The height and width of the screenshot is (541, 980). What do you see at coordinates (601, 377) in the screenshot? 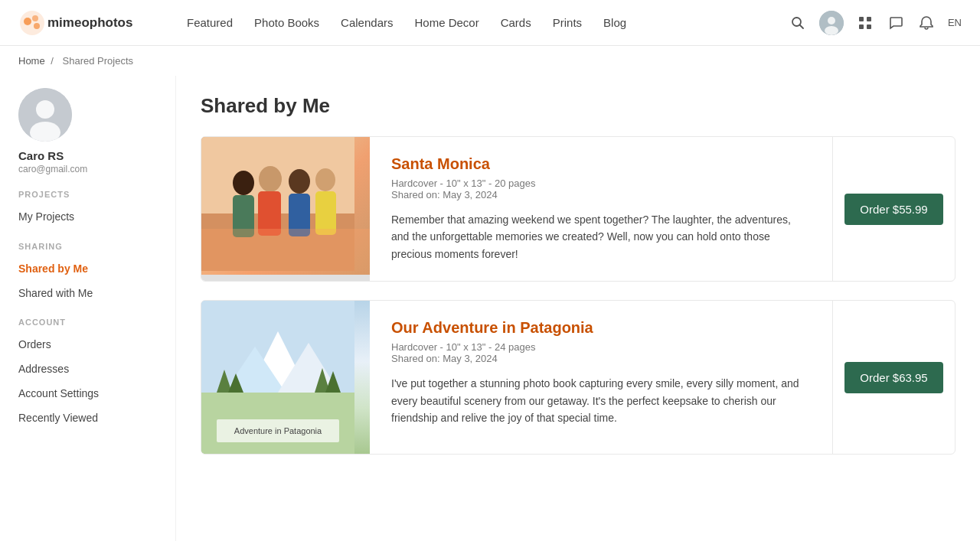
I see `card-body-patagonia: Our Adventure in Patagonia Hardcover - 1…` at bounding box center [601, 377].